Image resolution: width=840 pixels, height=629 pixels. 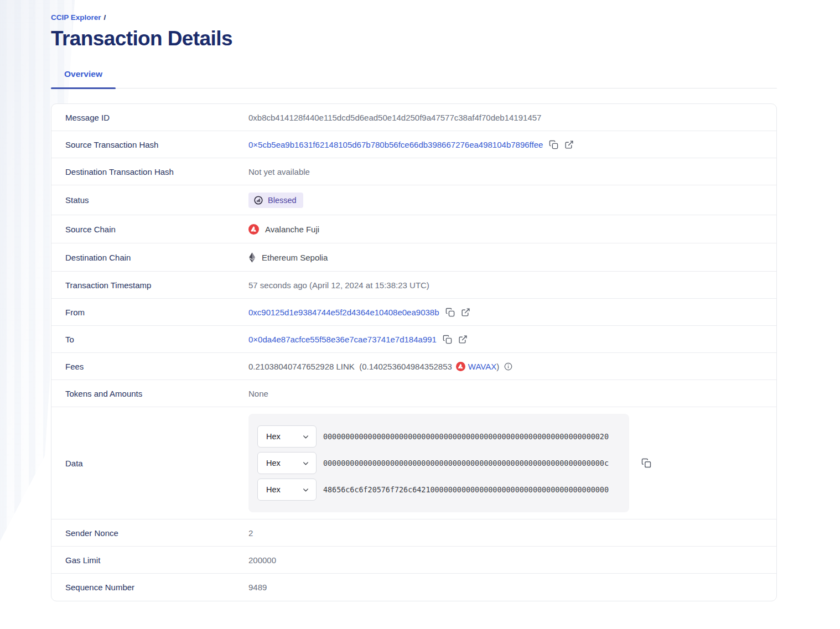 I want to click on row-source-transaction-hash: Source Transaction Hash 0×5cb5ea9b1631f6…, so click(x=414, y=145).